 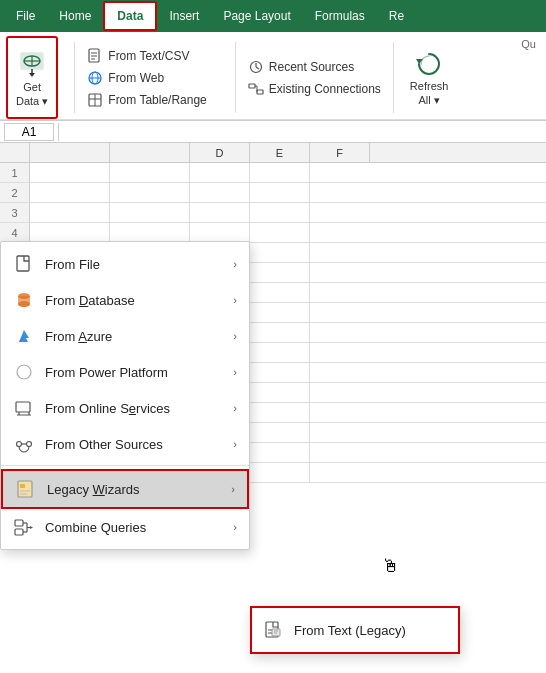 What do you see at coordinates (148, 56) in the screenshot?
I see `from-text-csv-label: From Text/CSV` at bounding box center [148, 56].